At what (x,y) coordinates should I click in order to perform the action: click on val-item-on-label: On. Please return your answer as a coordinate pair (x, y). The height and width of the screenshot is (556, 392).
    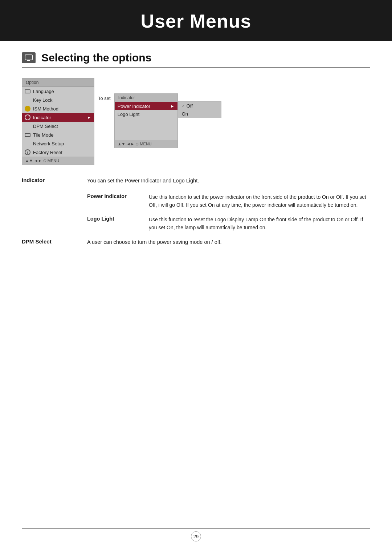
    Looking at the image, I should click on (185, 114).